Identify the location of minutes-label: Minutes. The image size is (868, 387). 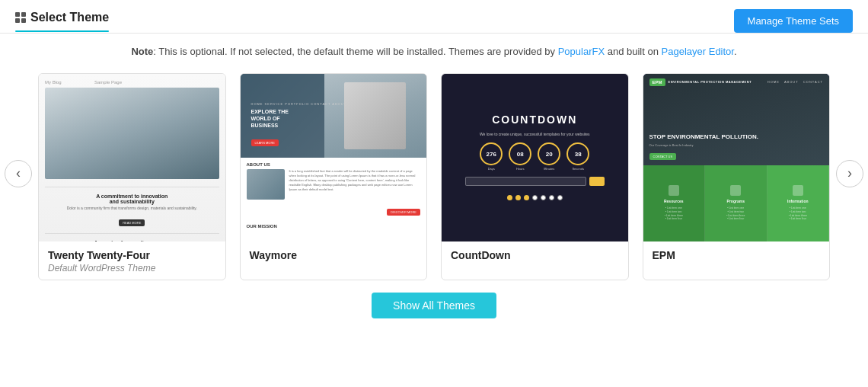
(549, 169).